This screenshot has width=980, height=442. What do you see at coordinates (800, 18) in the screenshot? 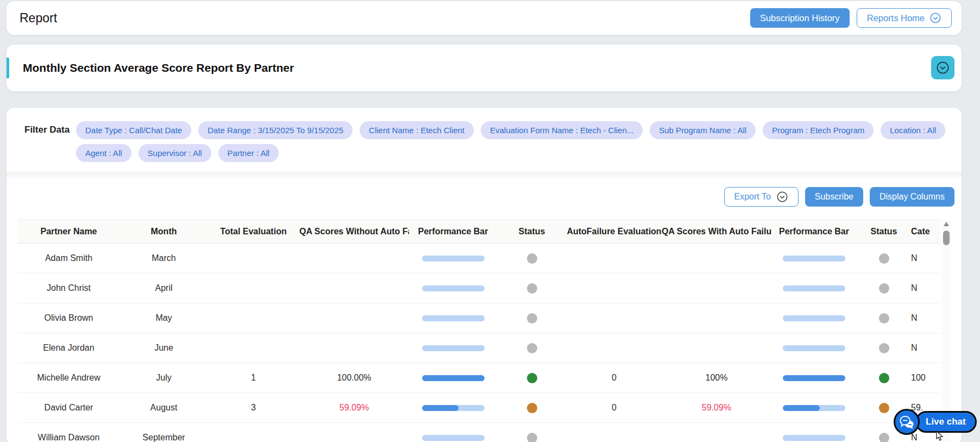
I see `subscription-history-button: Subscription History` at bounding box center [800, 18].